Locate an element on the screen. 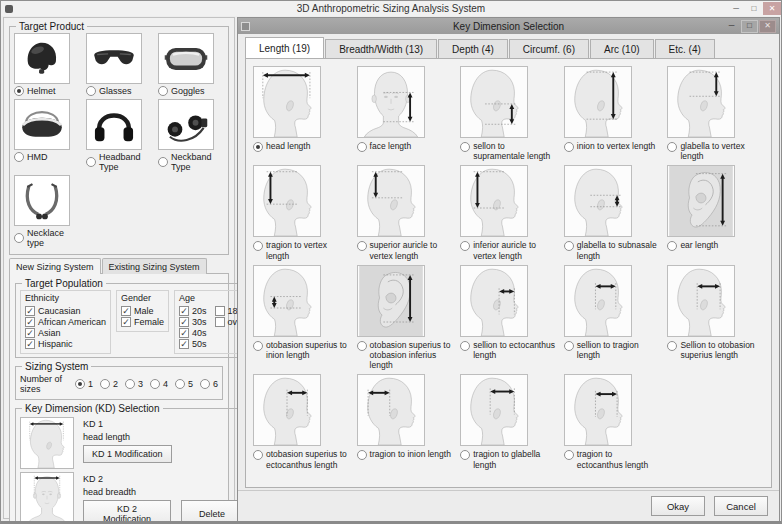 Image resolution: width=782 pixels, height=524 pixels. minimize-icon: ─ is located at coordinates (736, 8).